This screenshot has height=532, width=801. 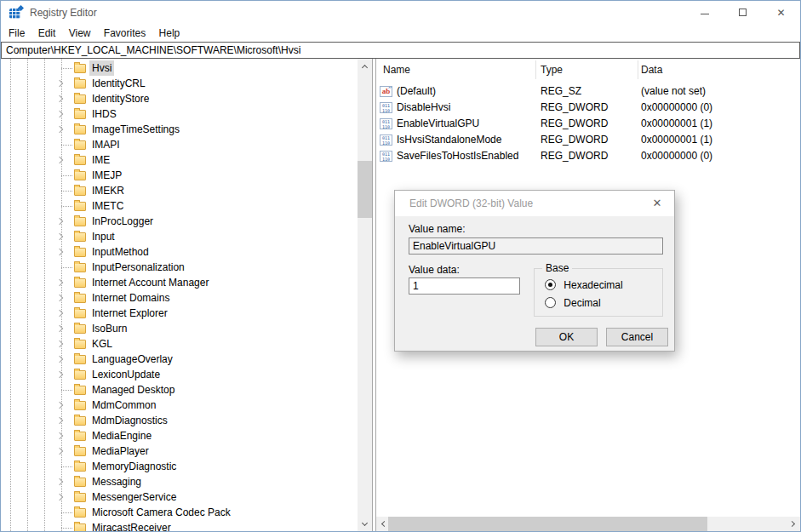 What do you see at coordinates (179, 145) in the screenshot?
I see `tree-item: IMAPI` at bounding box center [179, 145].